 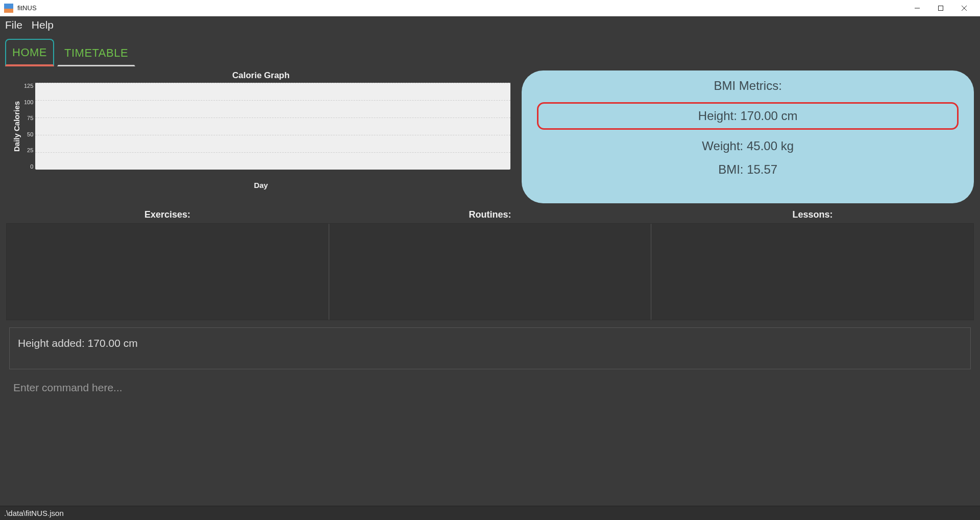 What do you see at coordinates (490, 25) in the screenshot?
I see `menubar: File Help` at bounding box center [490, 25].